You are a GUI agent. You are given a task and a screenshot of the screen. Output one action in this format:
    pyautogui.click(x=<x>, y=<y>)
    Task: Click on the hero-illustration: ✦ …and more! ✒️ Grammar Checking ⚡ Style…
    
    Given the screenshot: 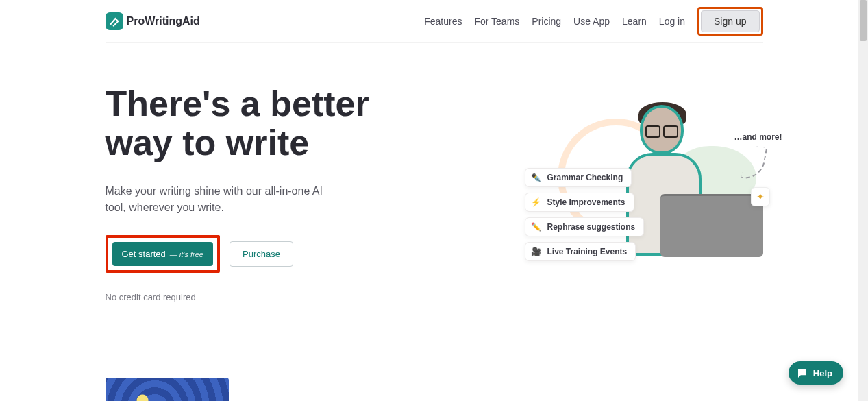 What is the action you would take?
    pyautogui.click(x=650, y=187)
    